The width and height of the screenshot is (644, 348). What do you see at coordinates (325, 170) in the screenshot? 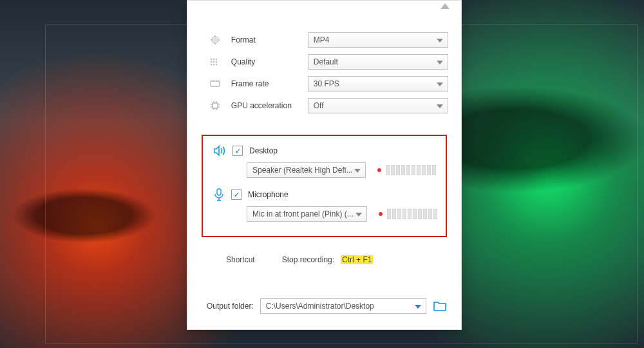
I see `desktop-device-row: Speaker (Realtek High Defi...` at bounding box center [325, 170].